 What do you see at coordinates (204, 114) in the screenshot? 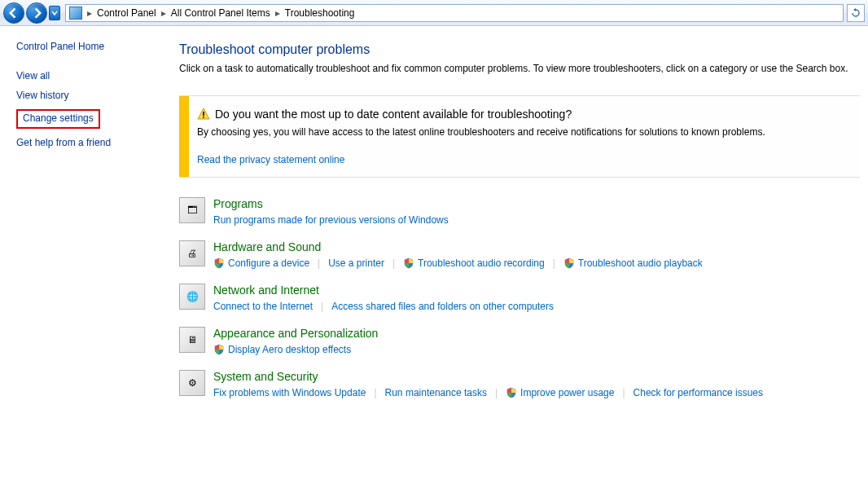
I see `warning-icon` at bounding box center [204, 114].